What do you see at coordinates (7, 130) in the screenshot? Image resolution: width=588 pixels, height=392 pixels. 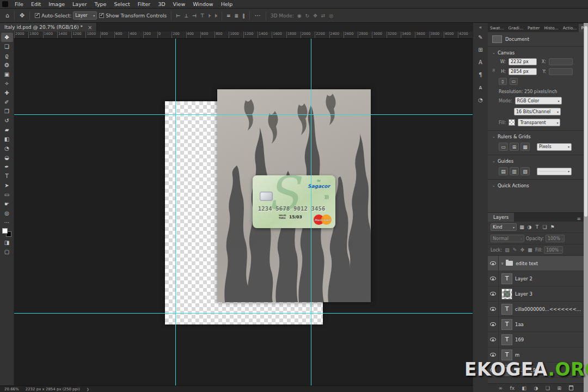 I see `eraser-tool: ▰` at bounding box center [7, 130].